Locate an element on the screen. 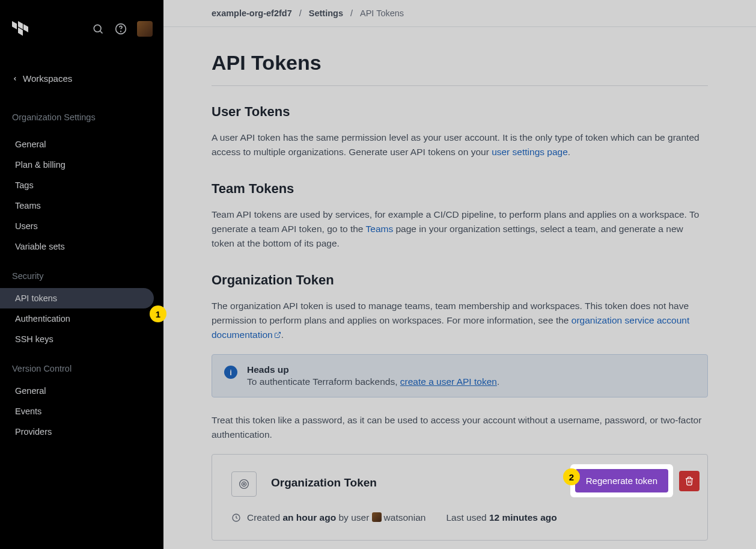  token-meta: Created an hour ago by user watsonian La… is located at coordinates (460, 518).